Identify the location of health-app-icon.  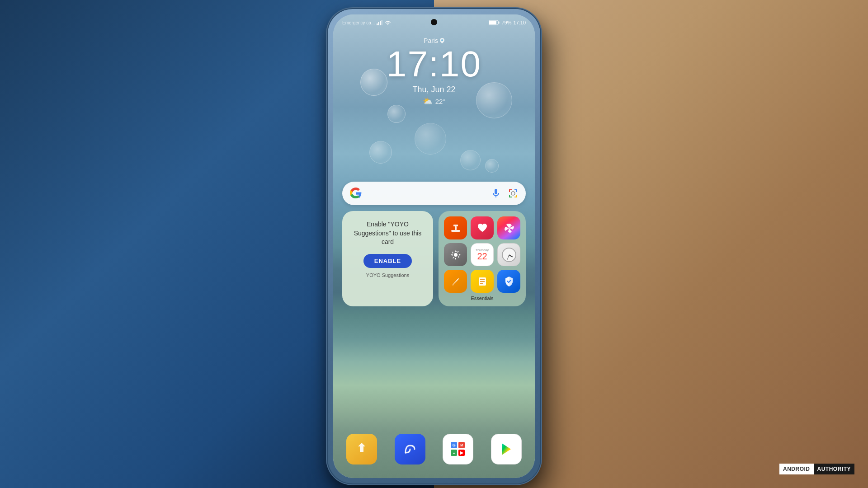
(482, 228).